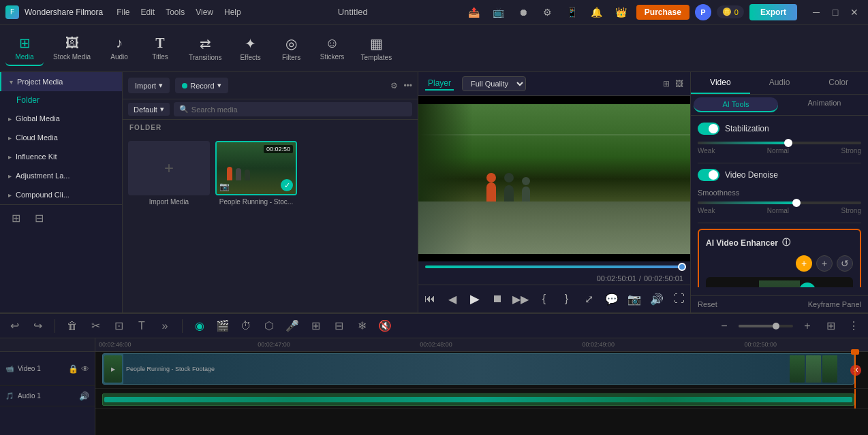  I want to click on sidebar-item-cloud-media: ▸ Cloud Media, so click(61, 138).